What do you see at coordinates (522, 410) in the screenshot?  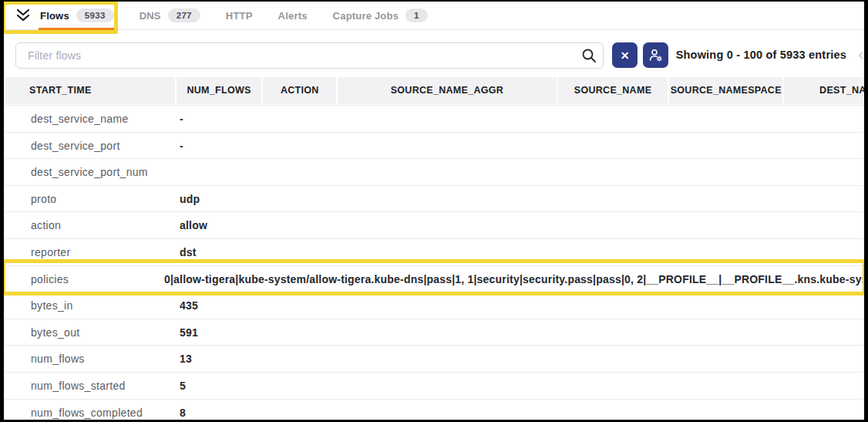 I see `detail-value: 8` at bounding box center [522, 410].